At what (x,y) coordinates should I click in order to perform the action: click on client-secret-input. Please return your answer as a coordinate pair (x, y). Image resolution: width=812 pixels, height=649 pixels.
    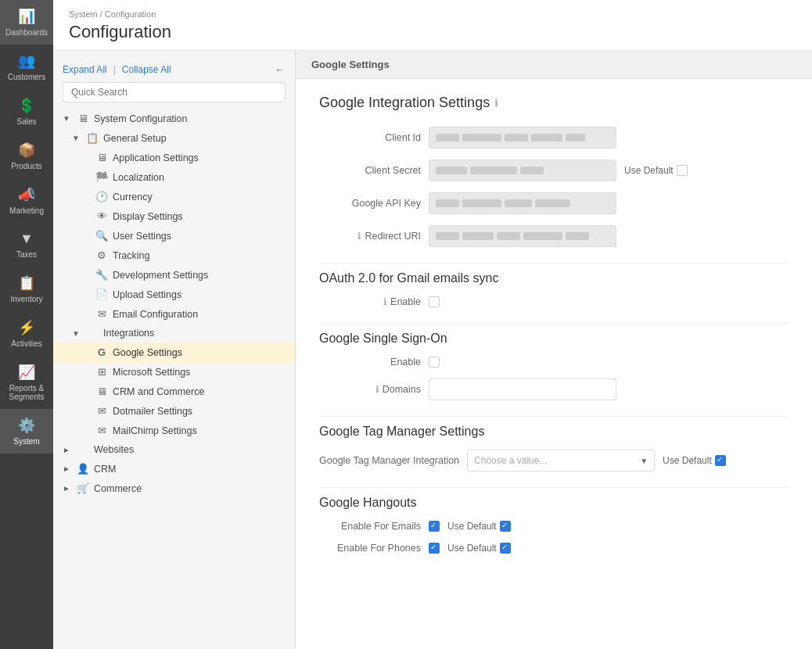
    Looking at the image, I should click on (523, 170).